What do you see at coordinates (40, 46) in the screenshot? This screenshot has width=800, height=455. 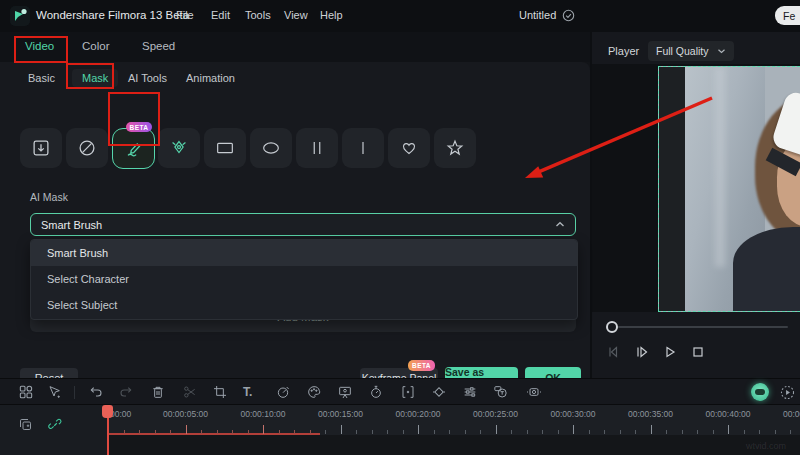 I see `tab-video: Video` at bounding box center [40, 46].